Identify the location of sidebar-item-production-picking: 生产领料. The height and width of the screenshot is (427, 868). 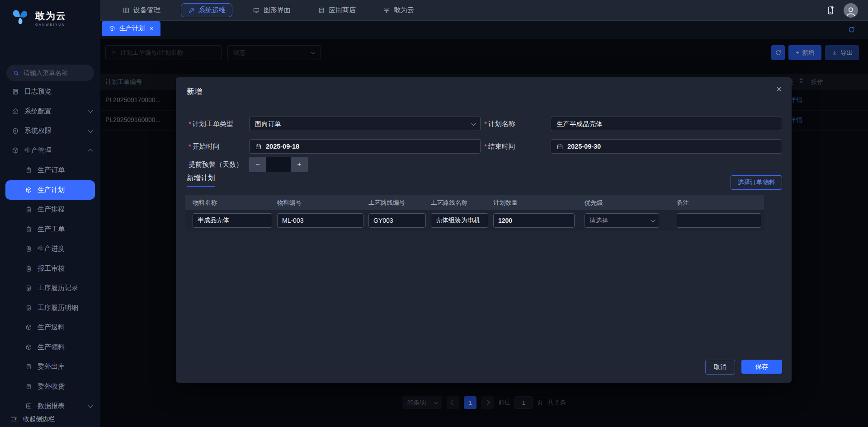
(50, 347).